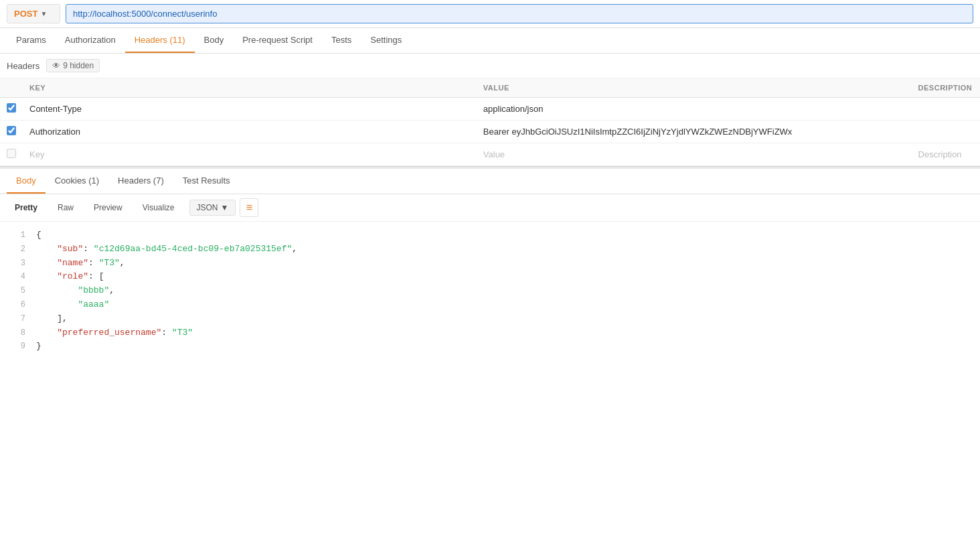 The height and width of the screenshot is (560, 980). I want to click on json-line-1: 1 {, so click(490, 236).